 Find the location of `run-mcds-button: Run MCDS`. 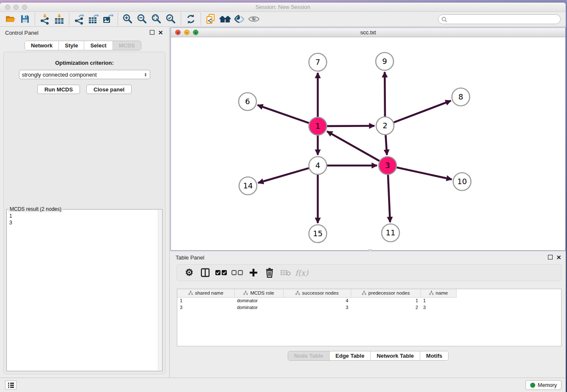

run-mcds-button: Run MCDS is located at coordinates (58, 89).